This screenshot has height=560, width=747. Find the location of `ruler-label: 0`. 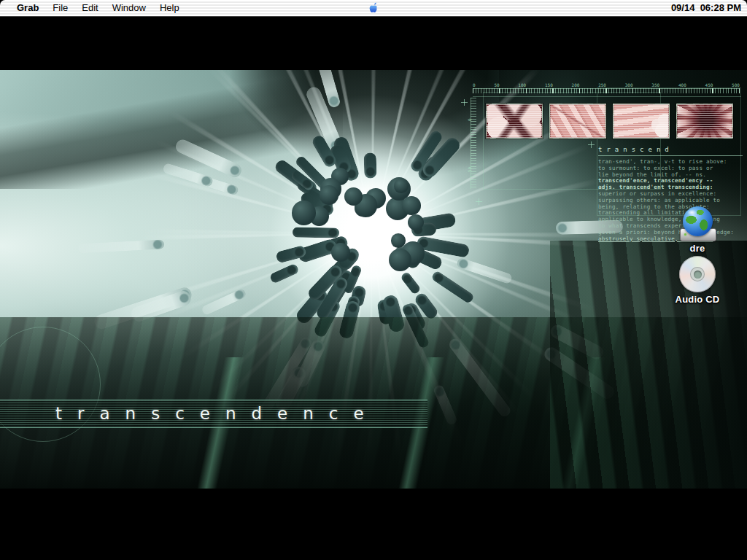

ruler-label: 0 is located at coordinates (474, 85).